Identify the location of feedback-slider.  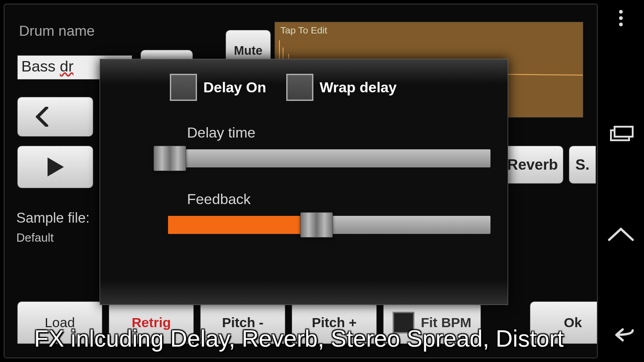
(329, 225).